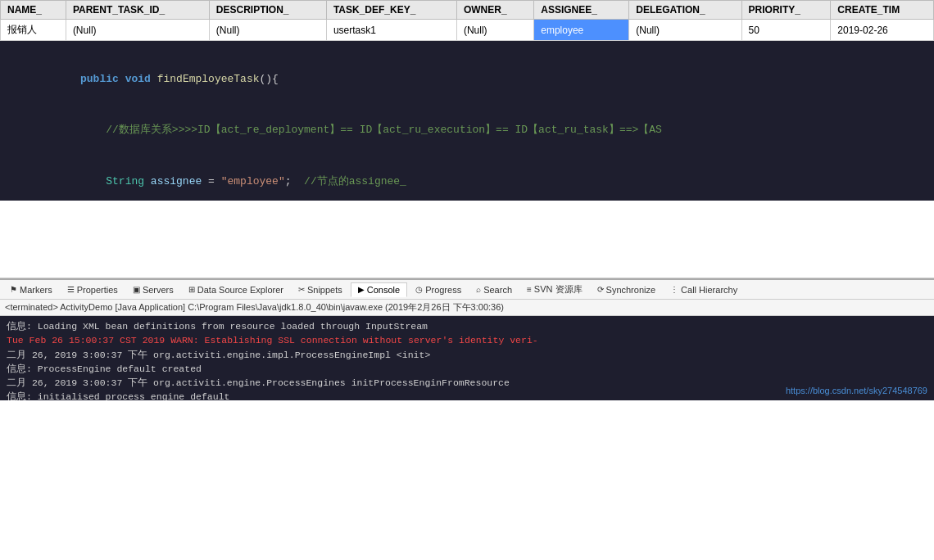 The width and height of the screenshot is (934, 560). Describe the element at coordinates (320, 290) in the screenshot. I see `tab-item-snippets: ✂Snippets` at that location.